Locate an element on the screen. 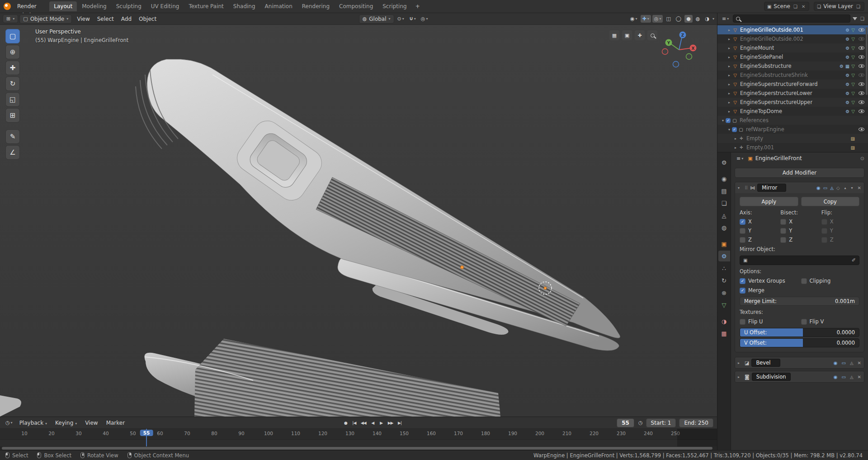 This screenshot has height=460, width=868. mode-dropdown: ▢ Object Mode ▾ is located at coordinates (46, 19).